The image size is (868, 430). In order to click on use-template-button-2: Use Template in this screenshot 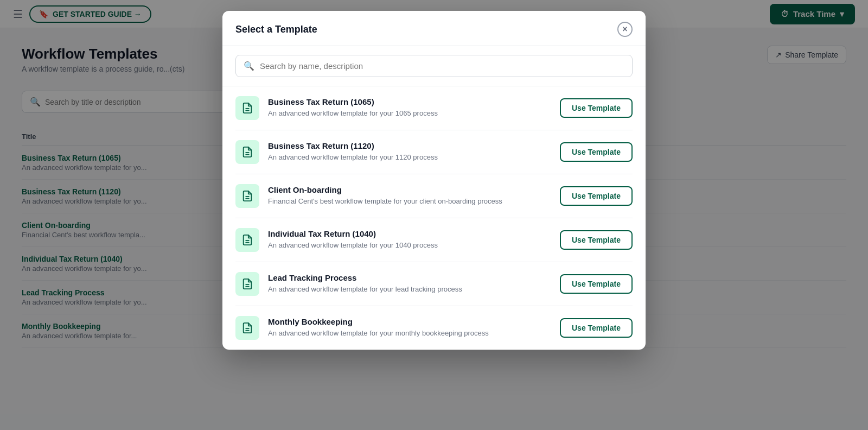, I will do `click(596, 196)`.